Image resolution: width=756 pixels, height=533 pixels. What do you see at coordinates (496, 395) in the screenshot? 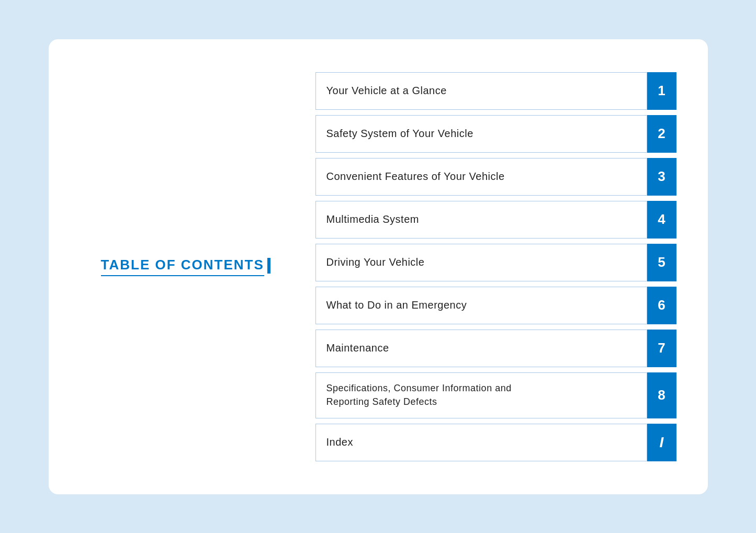
I see `toc-row-8: Specifications, Consumer Information and…` at bounding box center [496, 395].